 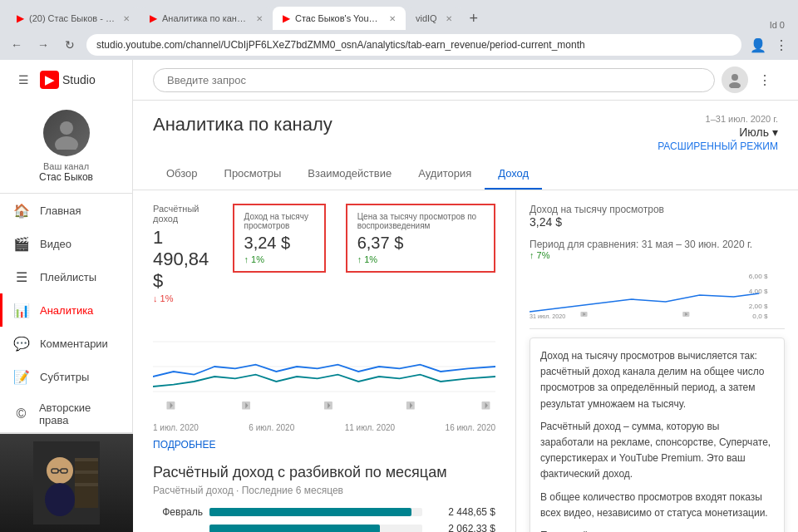 I want to click on rpm-info-label: Доход на тысячу просмотров, so click(x=657, y=209).